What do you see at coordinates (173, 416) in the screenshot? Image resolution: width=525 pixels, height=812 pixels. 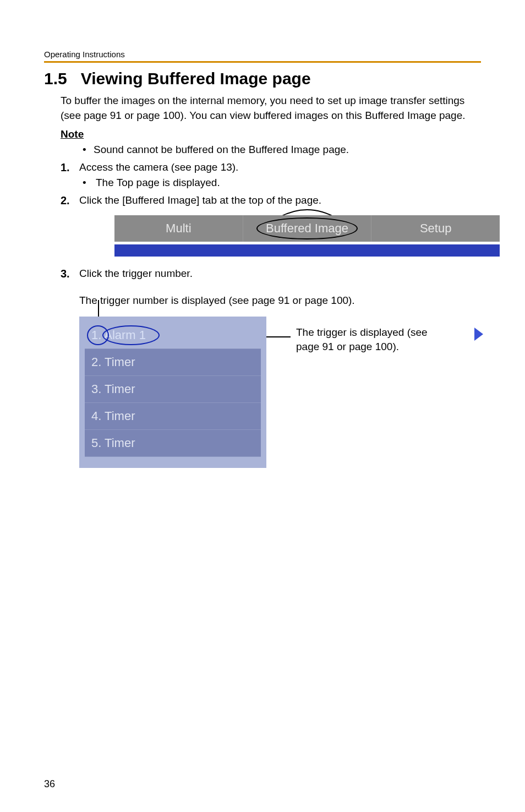 I see `trigger-item-4: 4. Timer` at bounding box center [173, 416].